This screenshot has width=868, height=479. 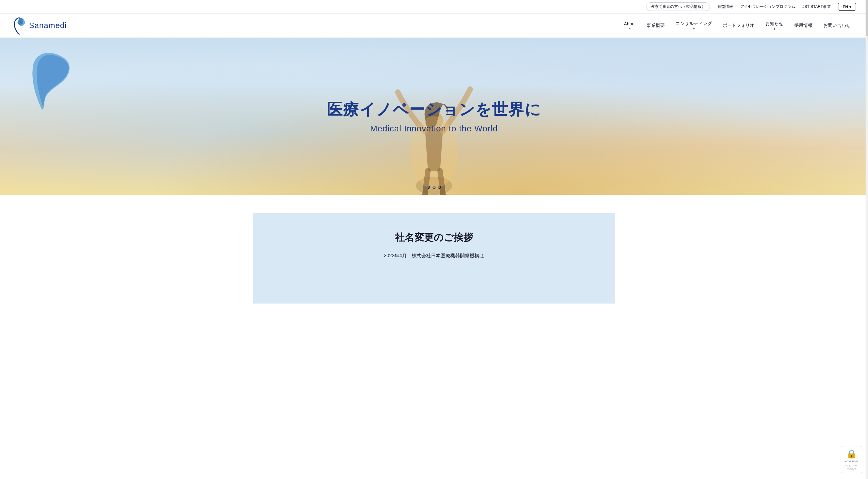 What do you see at coordinates (434, 256) in the screenshot?
I see `card-text: 2023年4月、株式会社日本医療機器開発機構は` at bounding box center [434, 256].